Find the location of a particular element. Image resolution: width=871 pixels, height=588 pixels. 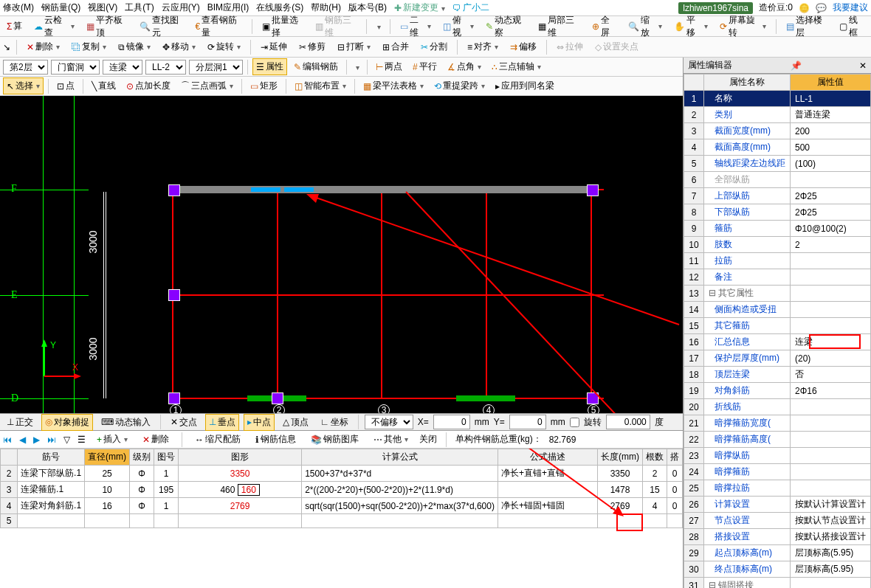

split-button: ✂分割 is located at coordinates (434, 47).